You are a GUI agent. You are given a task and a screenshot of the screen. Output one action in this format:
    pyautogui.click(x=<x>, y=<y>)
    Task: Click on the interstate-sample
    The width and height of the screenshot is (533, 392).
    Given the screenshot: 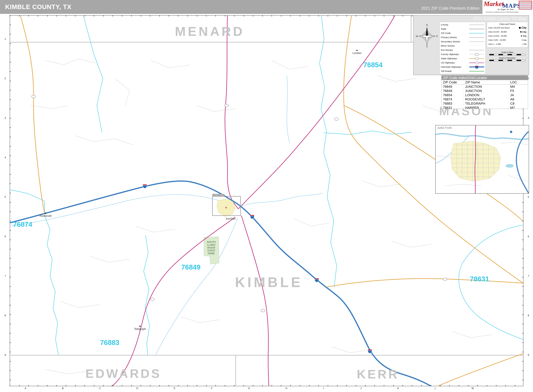 What is the action you would take?
    pyautogui.click(x=477, y=67)
    